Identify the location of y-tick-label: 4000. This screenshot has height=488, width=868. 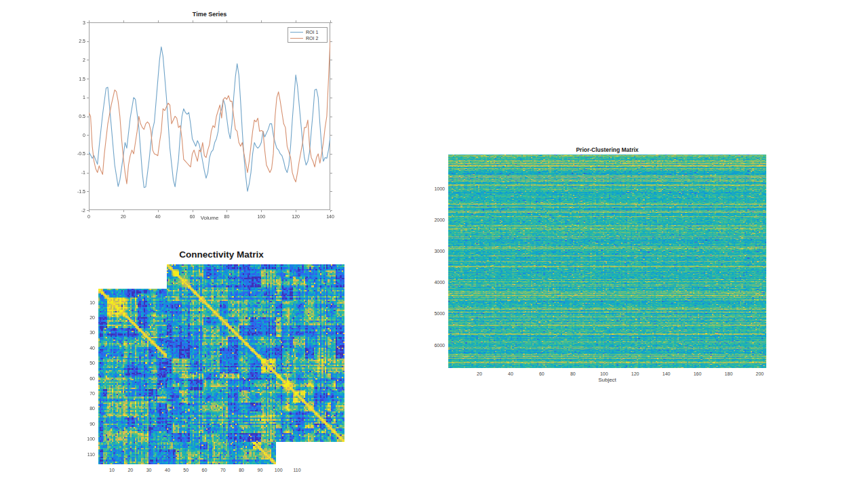
(431, 282).